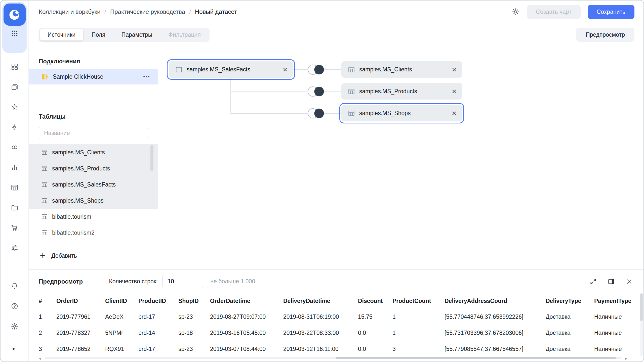 This screenshot has width=644, height=362. What do you see at coordinates (320, 349) in the screenshot?
I see `cell-delivery-datetime: 2019-03-12T16:11:00` at bounding box center [320, 349].